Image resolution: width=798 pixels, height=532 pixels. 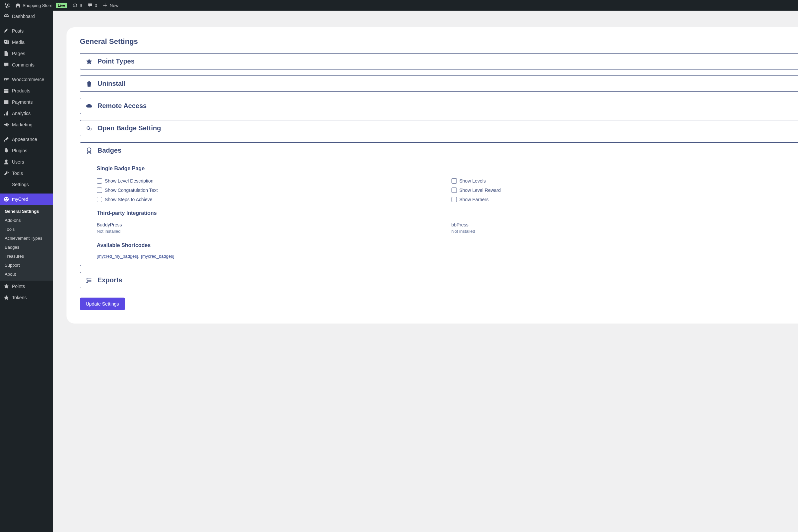 What do you see at coordinates (6, 42) in the screenshot?
I see `media-icon` at bounding box center [6, 42].